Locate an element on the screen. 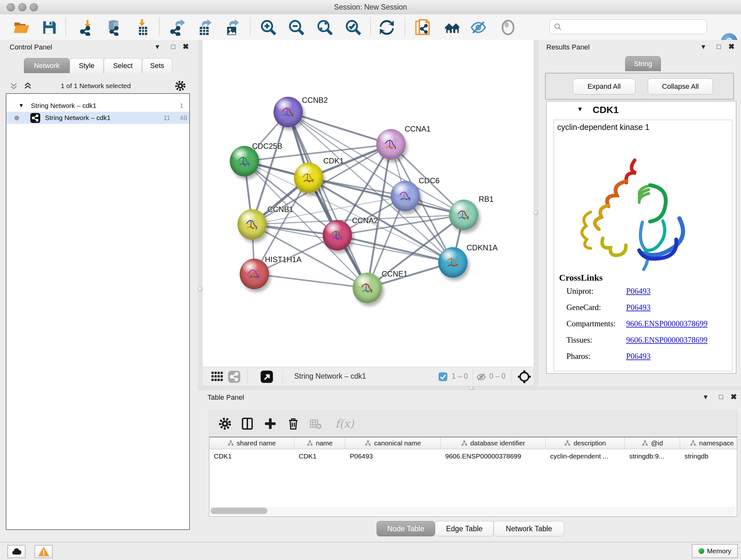  network-node-ccnb2 is located at coordinates (288, 112).